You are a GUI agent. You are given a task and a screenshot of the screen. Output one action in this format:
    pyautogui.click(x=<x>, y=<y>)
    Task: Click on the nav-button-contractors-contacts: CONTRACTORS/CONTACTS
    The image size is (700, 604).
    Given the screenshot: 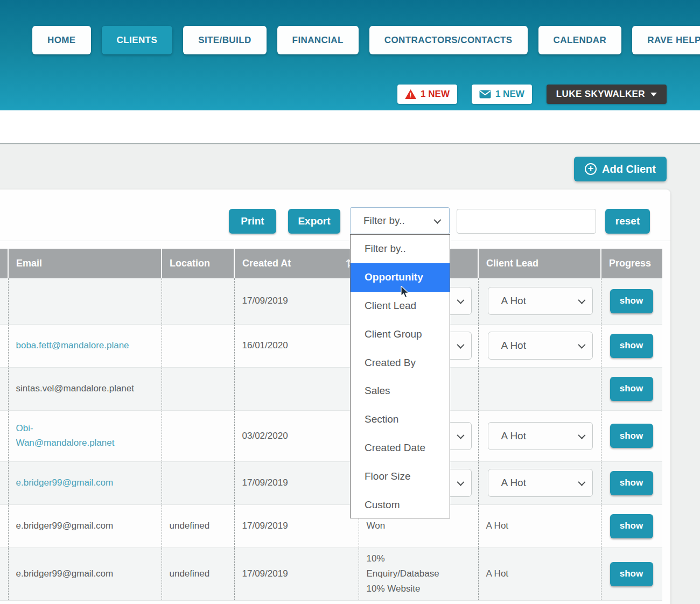 What is the action you would take?
    pyautogui.click(x=449, y=40)
    